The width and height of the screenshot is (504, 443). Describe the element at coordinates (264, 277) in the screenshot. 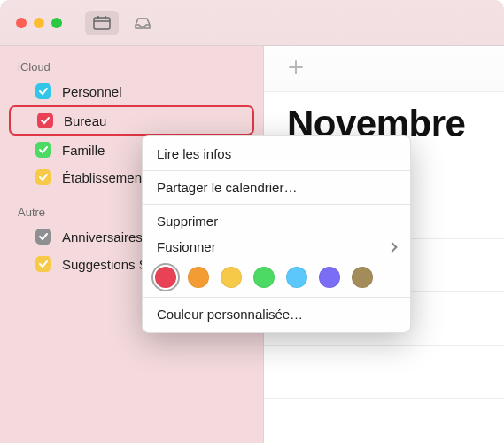

I see `color-swatch-green` at that location.